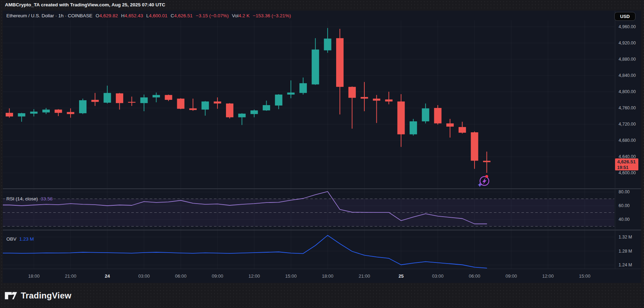  What do you see at coordinates (627, 59) in the screenshot?
I see `svg-text: 4,880.00` at bounding box center [627, 59].